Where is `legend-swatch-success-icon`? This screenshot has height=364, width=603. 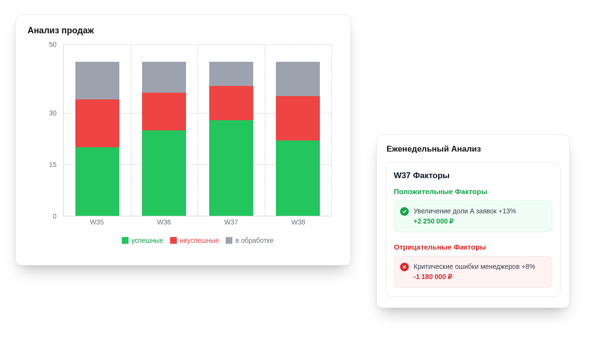 legend-swatch-success-icon is located at coordinates (125, 240).